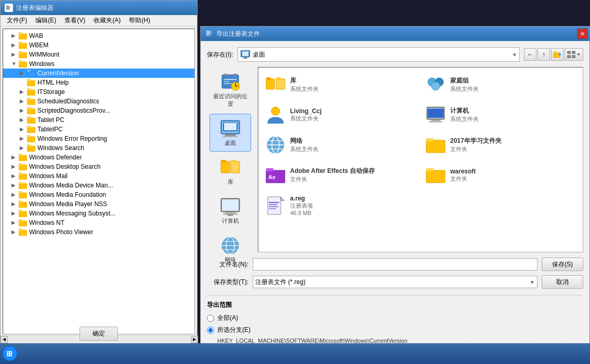 This screenshot has height=364, width=590. Describe the element at coordinates (230, 211) in the screenshot. I see `sidebar-computer: 计算机` at that location.